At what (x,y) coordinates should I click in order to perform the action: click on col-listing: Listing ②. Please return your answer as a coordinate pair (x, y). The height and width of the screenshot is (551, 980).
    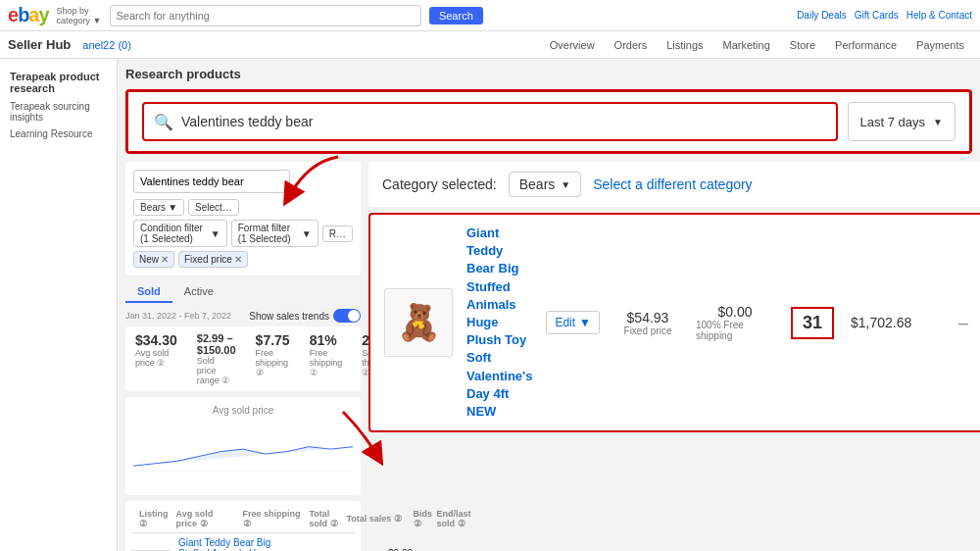
    Looking at the image, I should click on (154, 519).